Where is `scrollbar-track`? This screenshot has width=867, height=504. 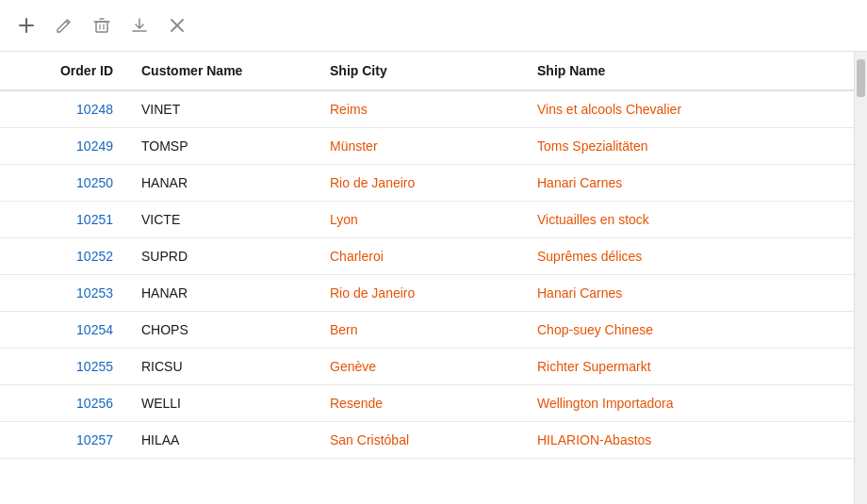
scrollbar-track is located at coordinates (860, 278).